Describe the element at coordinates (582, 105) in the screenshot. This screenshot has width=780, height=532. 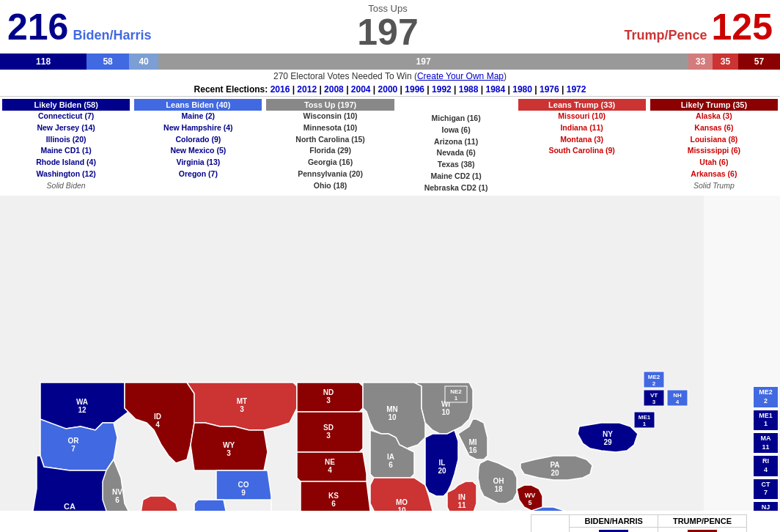
I see `cat-leans-trump-header: Leans Trump (33)` at that location.